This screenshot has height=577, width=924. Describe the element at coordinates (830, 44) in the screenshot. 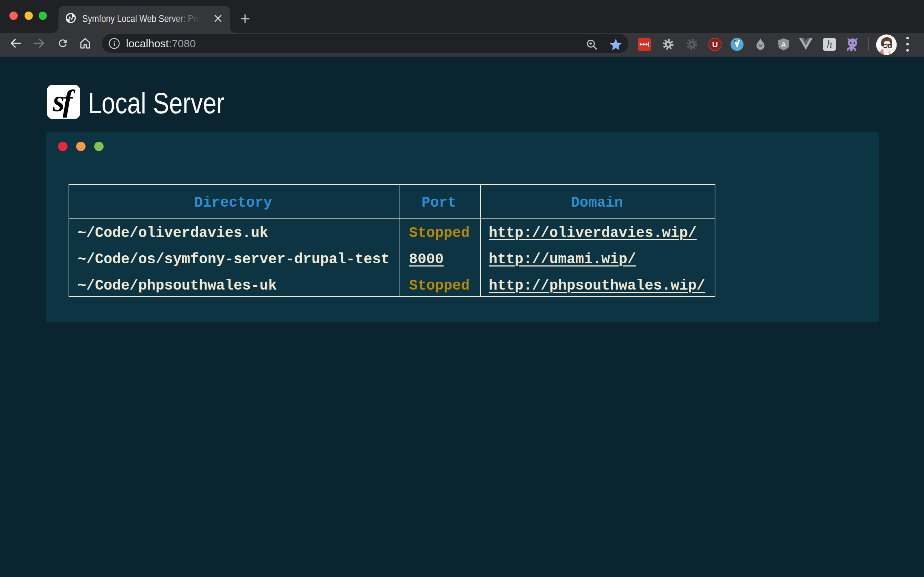

I see `svg-text: h` at that location.